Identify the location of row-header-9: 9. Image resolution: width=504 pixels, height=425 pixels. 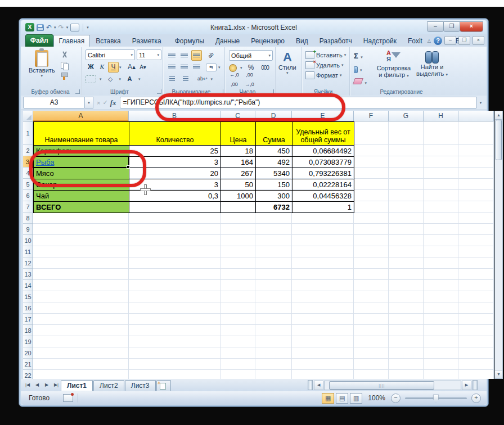
(28, 229).